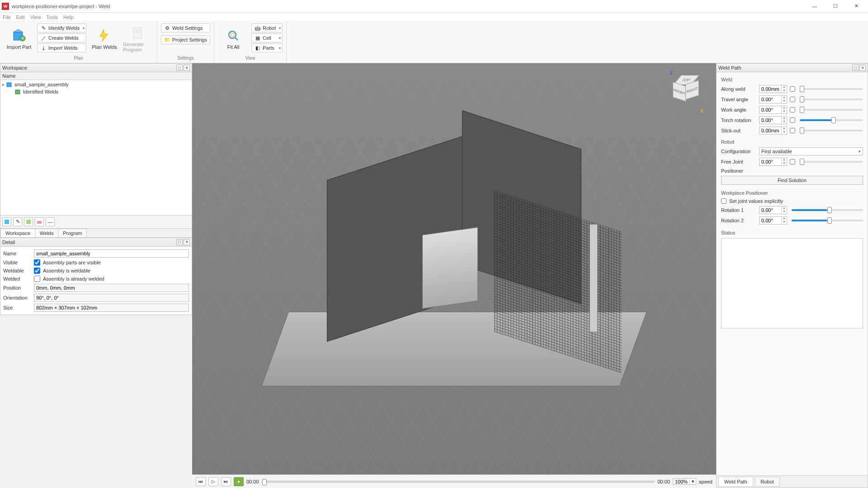 The image size is (868, 488). Describe the element at coordinates (831, 99) in the screenshot. I see `travel-angle-slider` at that location.